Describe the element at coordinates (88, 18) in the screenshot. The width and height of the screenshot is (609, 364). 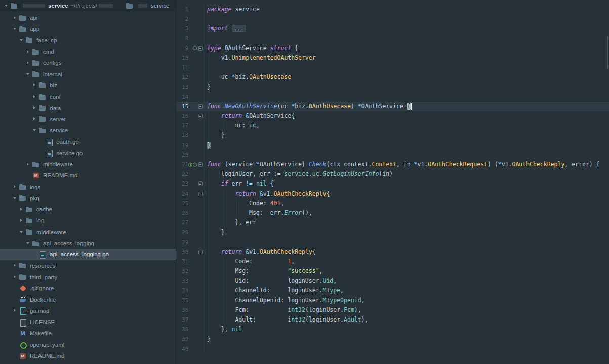
I see `tree-item-api: api` at that location.